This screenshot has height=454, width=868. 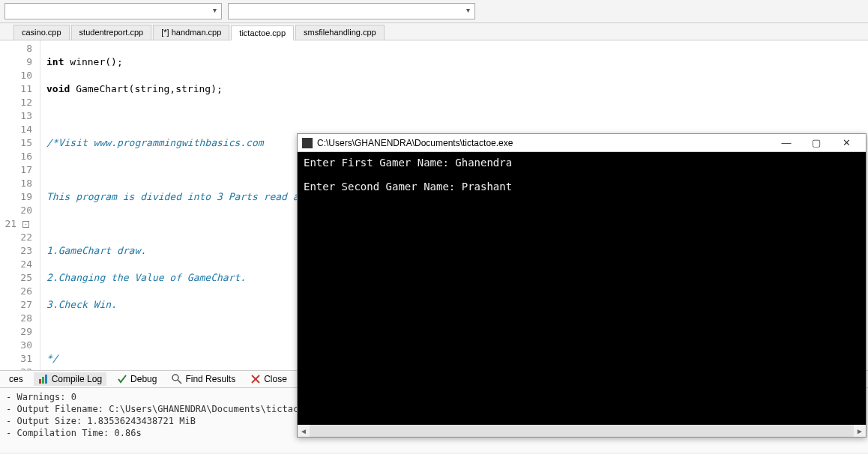 What do you see at coordinates (415, 143) in the screenshot?
I see `console-title-text: C:\Users\GHANENDRA\Documents\tictactoe.e…` at bounding box center [415, 143].